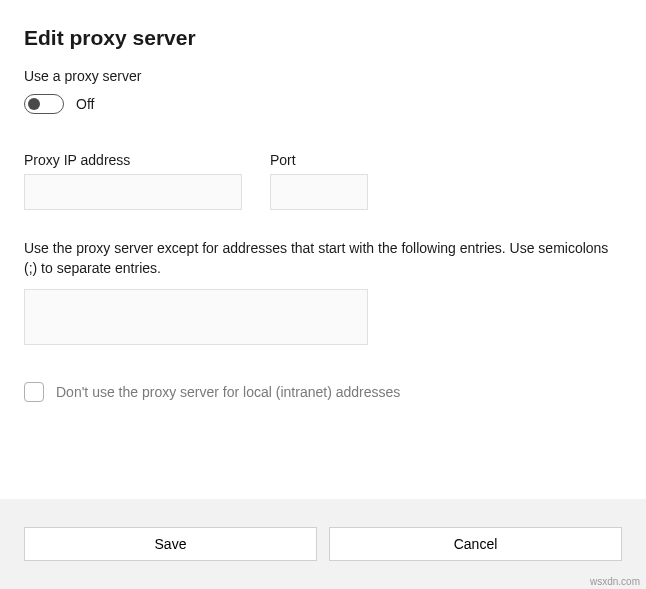  I want to click on toggle-state-label: Off, so click(85, 104).